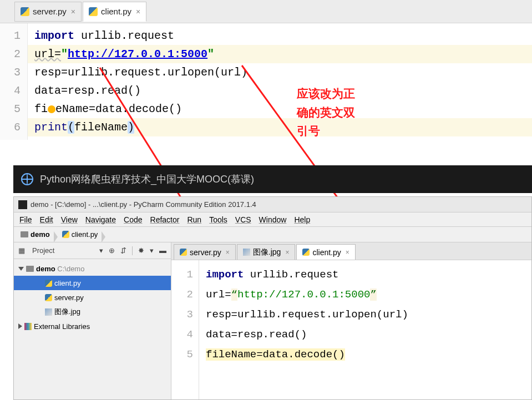  Describe the element at coordinates (48, 12) in the screenshot. I see `tab-server-py: server.py ×` at that location.